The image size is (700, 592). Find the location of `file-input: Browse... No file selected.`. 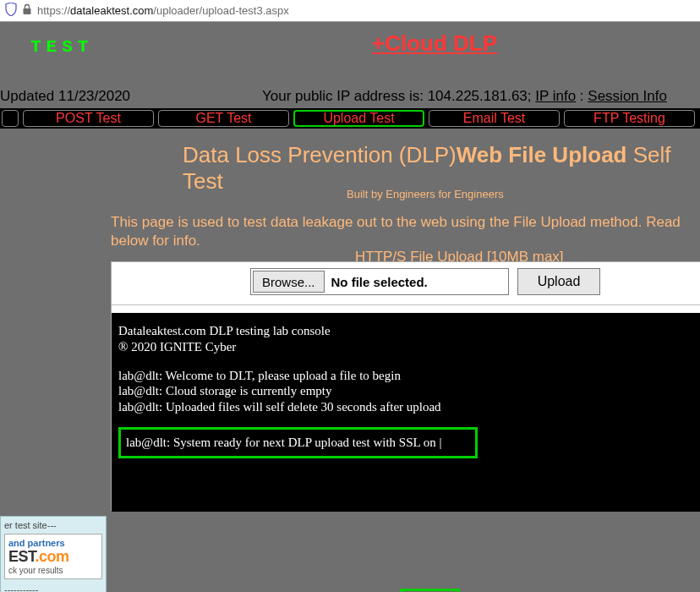

file-input: Browse... No file selected. is located at coordinates (380, 282).